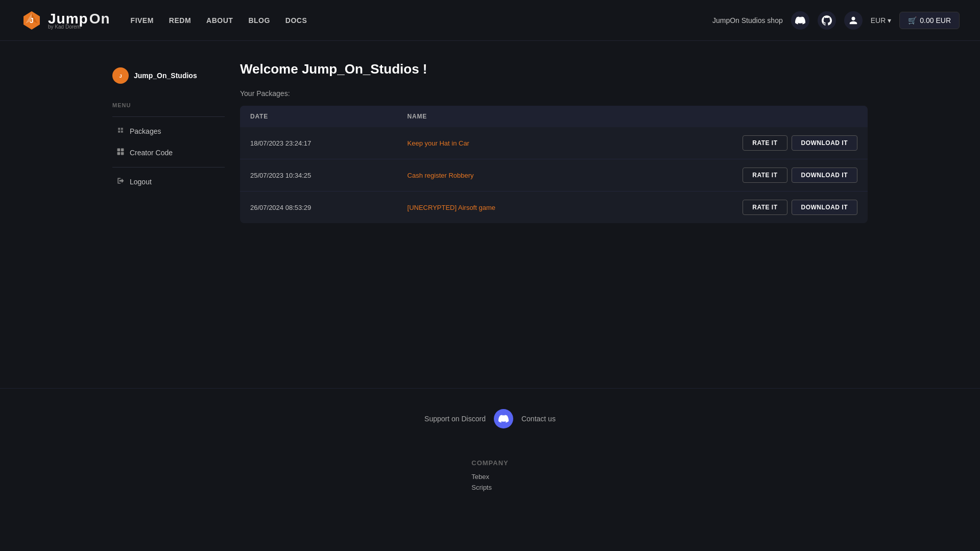  What do you see at coordinates (912, 20) in the screenshot?
I see `cart-icon: 🛒` at bounding box center [912, 20].